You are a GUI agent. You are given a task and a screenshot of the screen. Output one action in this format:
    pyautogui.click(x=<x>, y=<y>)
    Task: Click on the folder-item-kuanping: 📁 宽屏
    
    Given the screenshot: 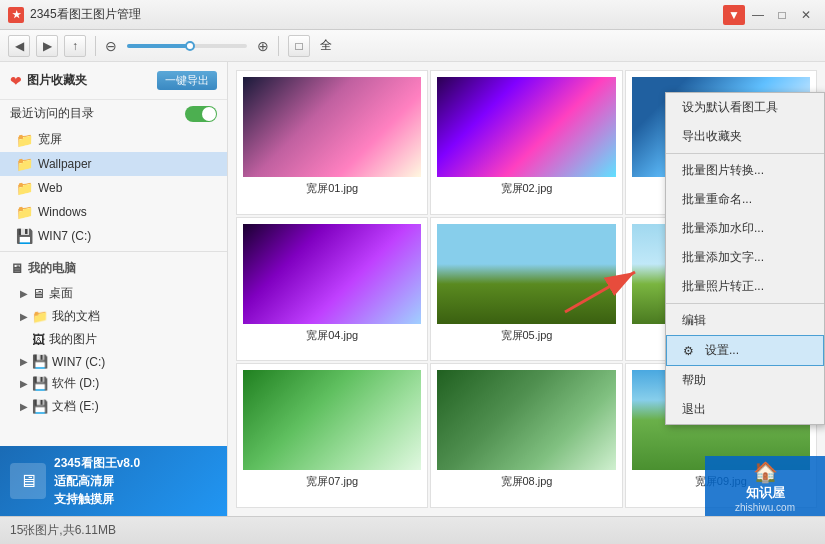 What is the action you would take?
    pyautogui.click(x=114, y=140)
    